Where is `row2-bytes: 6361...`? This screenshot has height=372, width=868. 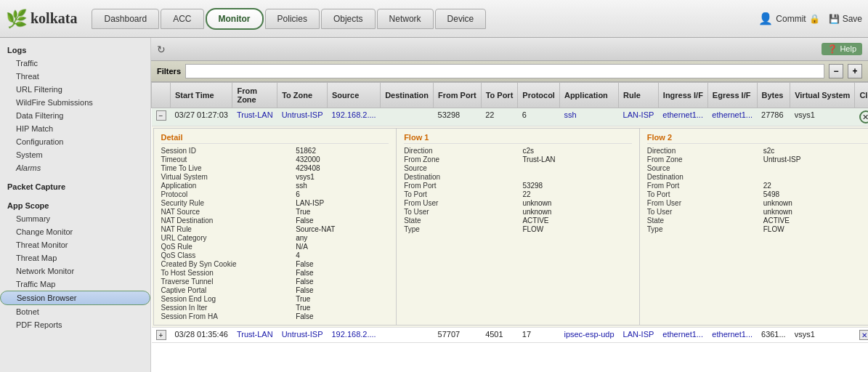
row2-bytes: 6361... is located at coordinates (774, 336).